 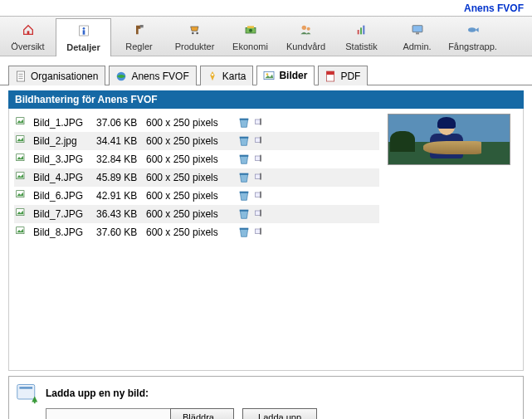 I want to click on toolbar-item-admin: Admin., so click(x=417, y=37).